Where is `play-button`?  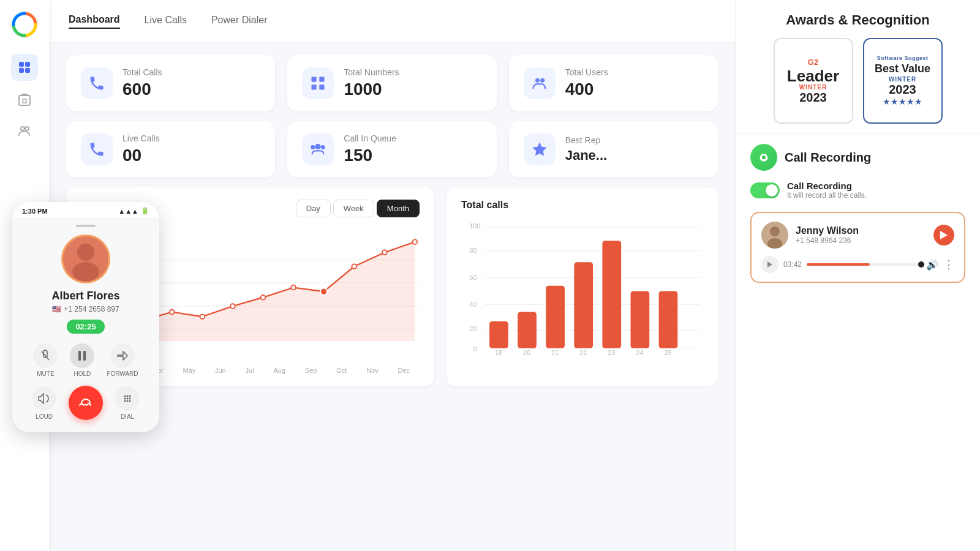 play-button is located at coordinates (944, 235).